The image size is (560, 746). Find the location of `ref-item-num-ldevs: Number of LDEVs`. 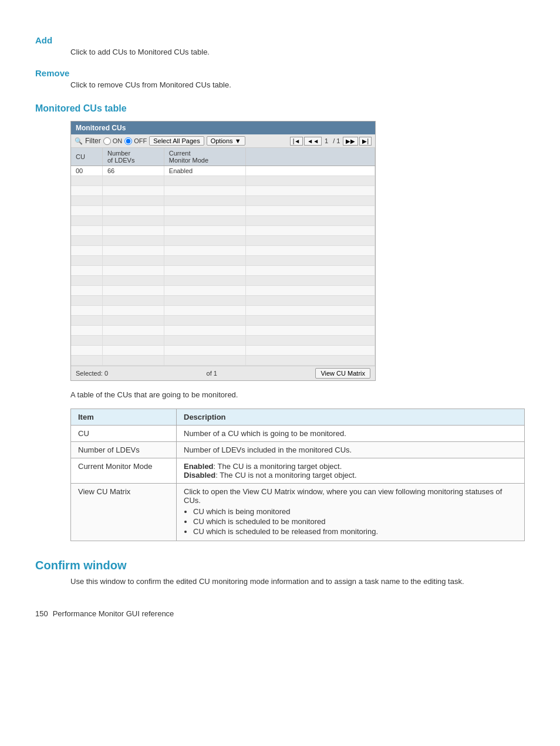

ref-item-num-ldevs: Number of LDEVs is located at coordinates (124, 450).